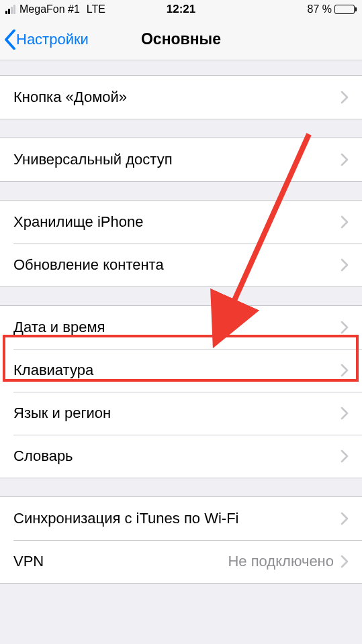  What do you see at coordinates (177, 456) in the screenshot?
I see `row-label: Словарь` at bounding box center [177, 456].